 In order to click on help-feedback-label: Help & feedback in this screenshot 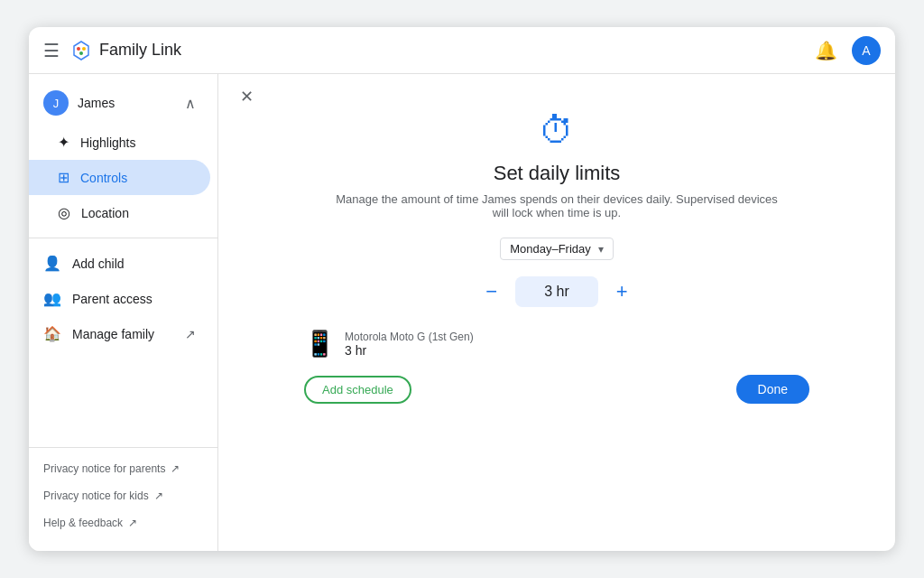, I will do `click(83, 523)`.